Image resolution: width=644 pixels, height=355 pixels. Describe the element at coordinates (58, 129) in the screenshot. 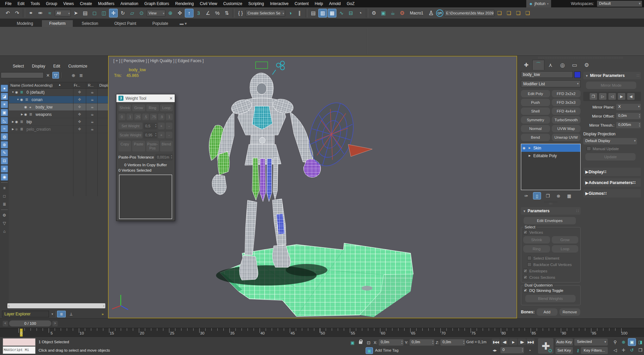

I see `tree-row: ▶ ◉ ≣ pelo_creation ✥ ☕` at that location.